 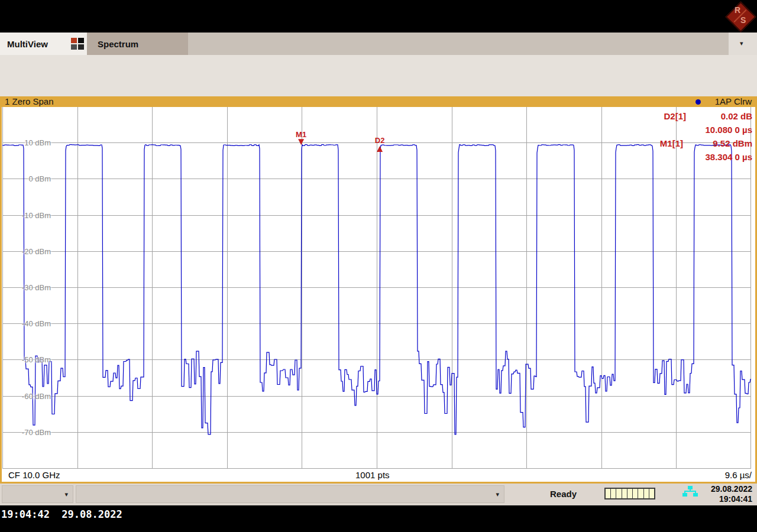 I want to click on status-bar: ▾ ▾ Ready 29.08.2022 19:04:41, so click(x=378, y=494).